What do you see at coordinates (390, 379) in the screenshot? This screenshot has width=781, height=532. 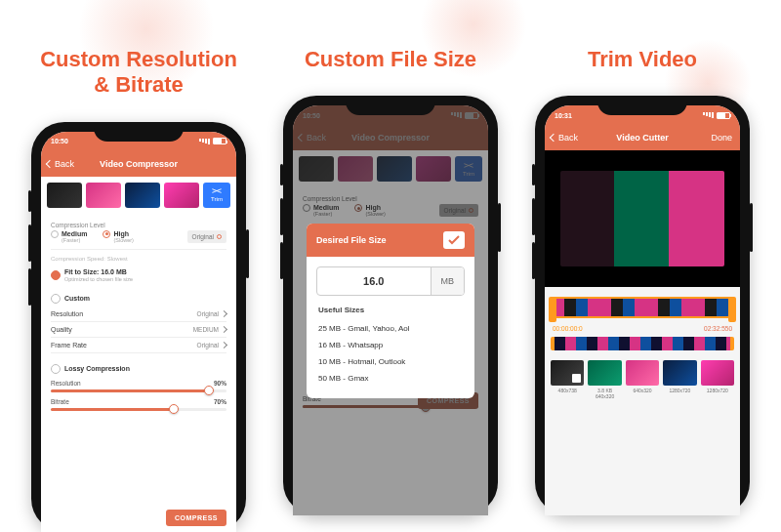 I see `useful-size-item: 50 MB - Gmax` at bounding box center [390, 379].